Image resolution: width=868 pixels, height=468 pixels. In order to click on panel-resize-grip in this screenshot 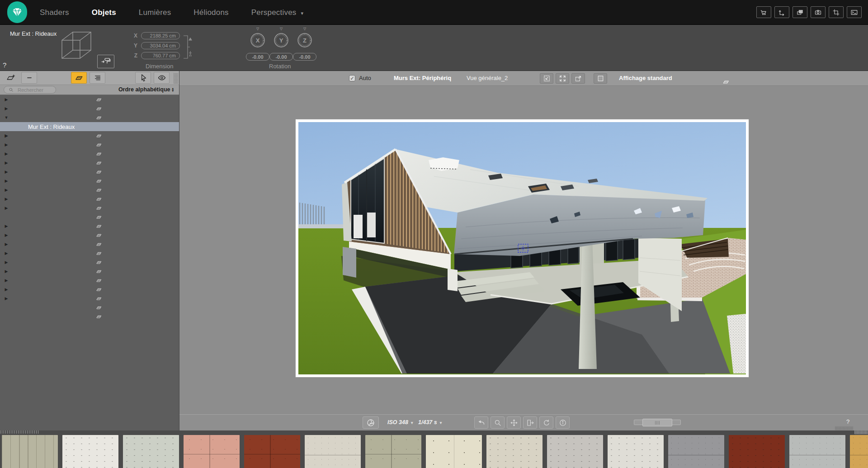, I will do `click(176, 78)`.